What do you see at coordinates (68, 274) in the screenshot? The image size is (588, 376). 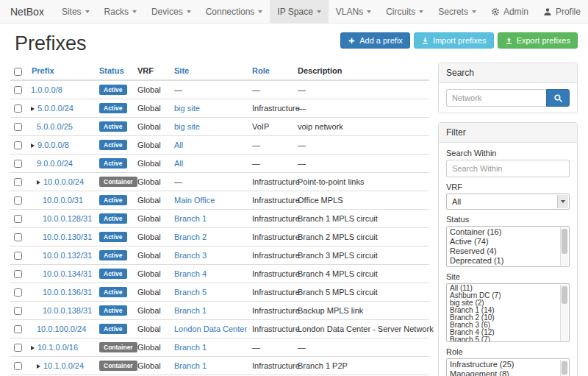 I see `prefix-link: 10.0.0.134/31` at bounding box center [68, 274].